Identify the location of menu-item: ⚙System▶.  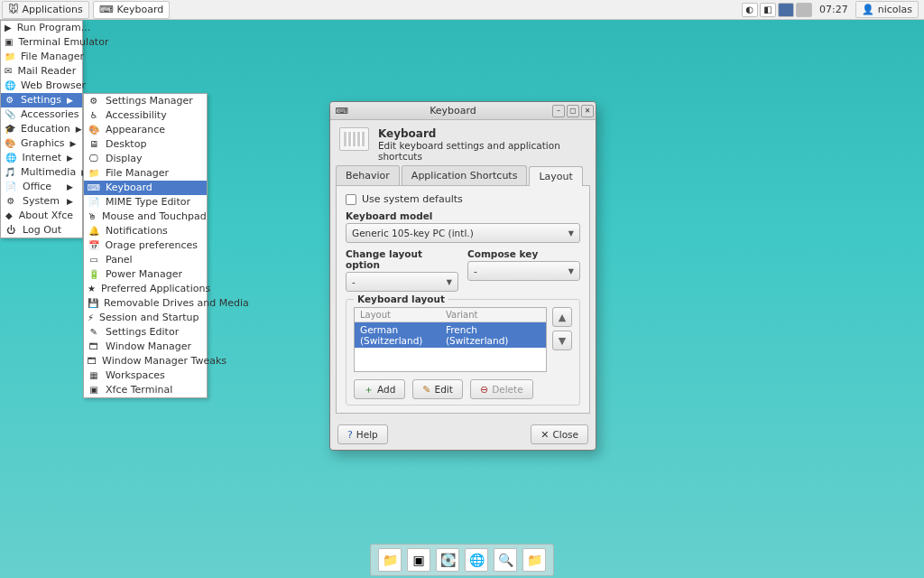
(42, 201).